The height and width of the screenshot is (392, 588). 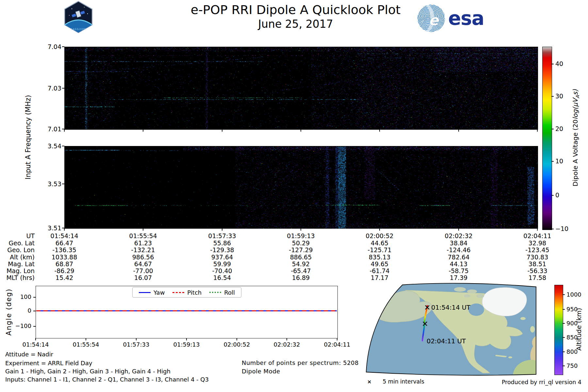 I want to click on angle-xtick-label: 02:00:52, so click(x=237, y=344).